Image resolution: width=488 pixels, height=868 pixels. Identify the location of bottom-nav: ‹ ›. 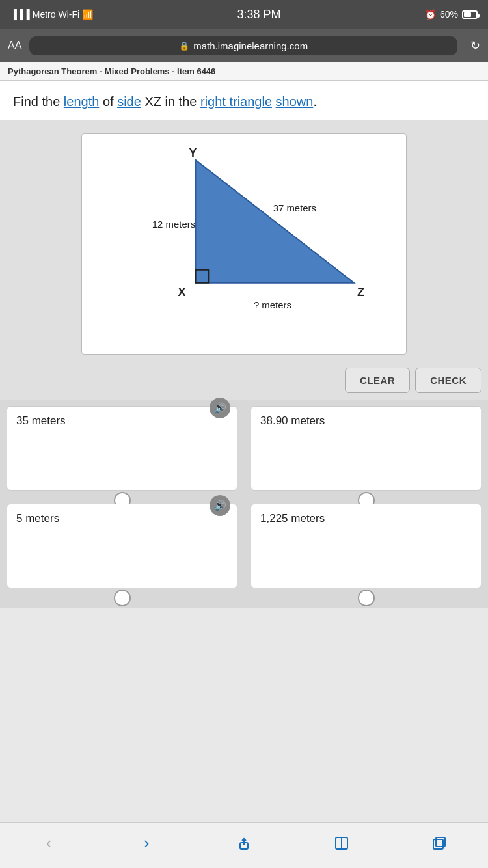
(244, 845).